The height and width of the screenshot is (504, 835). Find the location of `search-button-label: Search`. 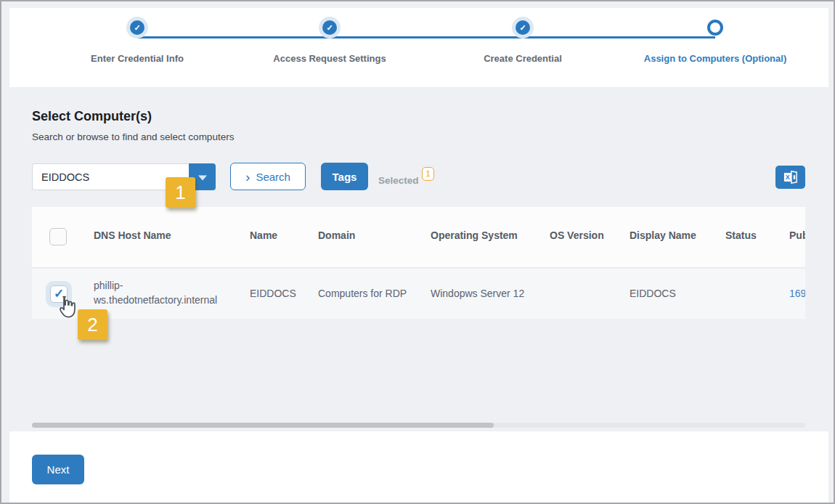

search-button-label: Search is located at coordinates (273, 177).